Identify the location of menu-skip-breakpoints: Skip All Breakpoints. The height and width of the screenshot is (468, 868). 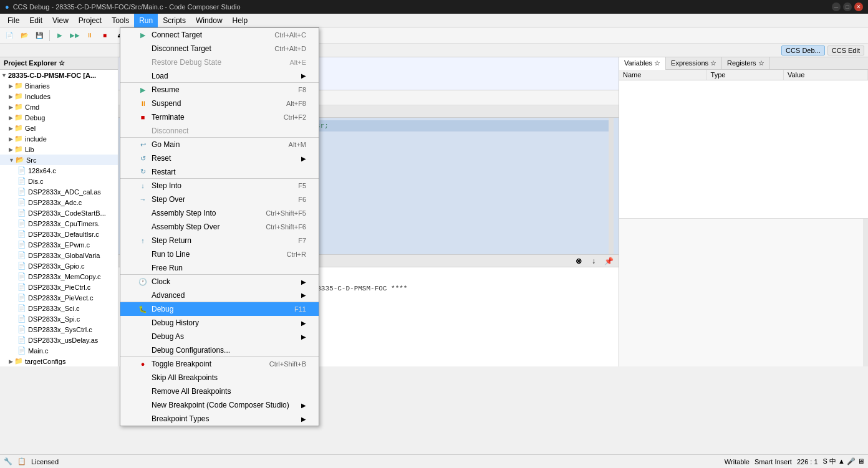
(219, 378).